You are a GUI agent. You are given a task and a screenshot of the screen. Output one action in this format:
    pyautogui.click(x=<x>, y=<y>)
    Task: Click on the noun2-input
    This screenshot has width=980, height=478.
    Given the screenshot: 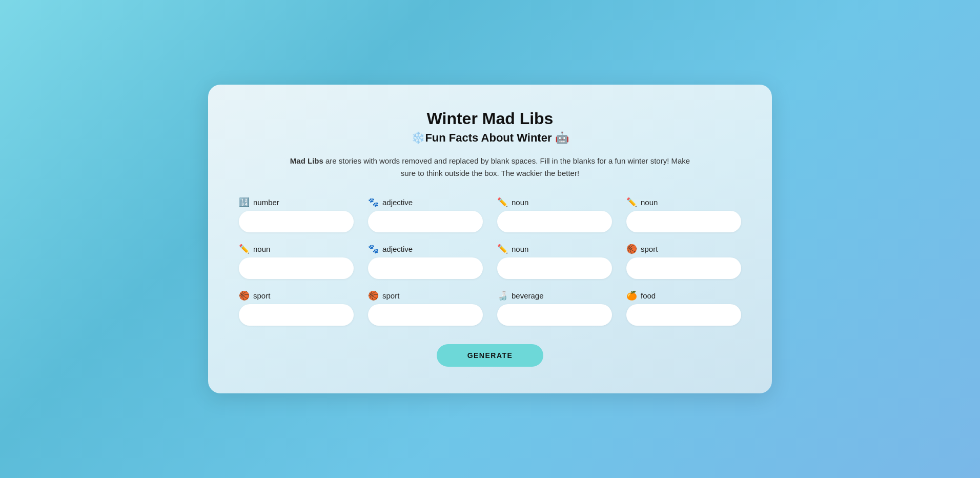 What is the action you would take?
    pyautogui.click(x=684, y=222)
    